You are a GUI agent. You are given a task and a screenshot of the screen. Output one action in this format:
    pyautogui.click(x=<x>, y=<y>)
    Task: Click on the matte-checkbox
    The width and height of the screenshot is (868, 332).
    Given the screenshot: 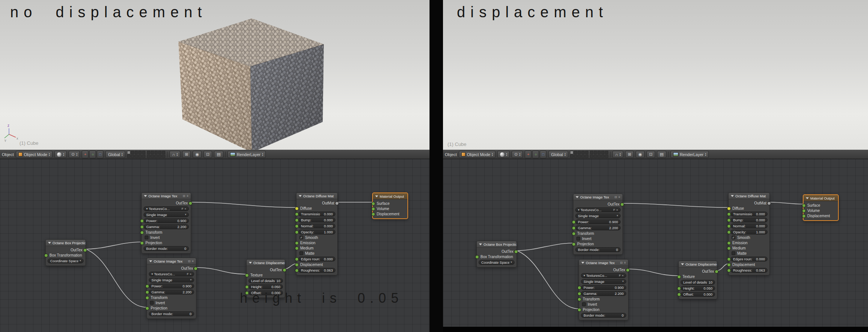 What is the action you would take?
    pyautogui.click(x=733, y=253)
    